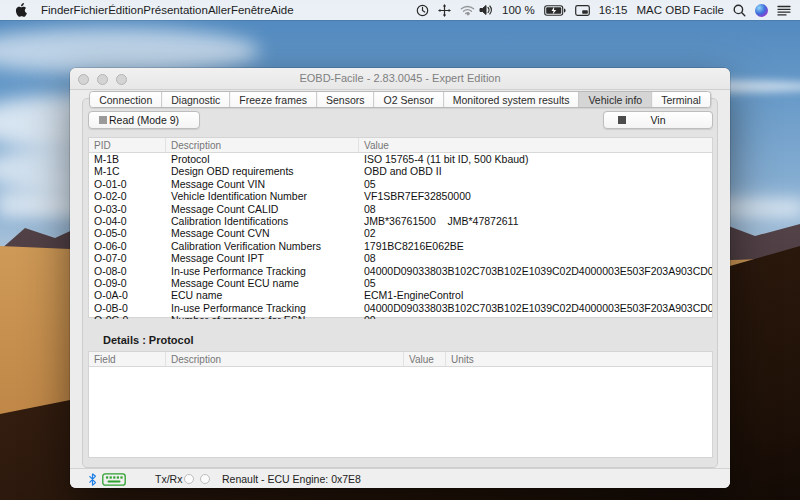  What do you see at coordinates (126, 10) in the screenshot?
I see `menu-item: Édition` at bounding box center [126, 10].